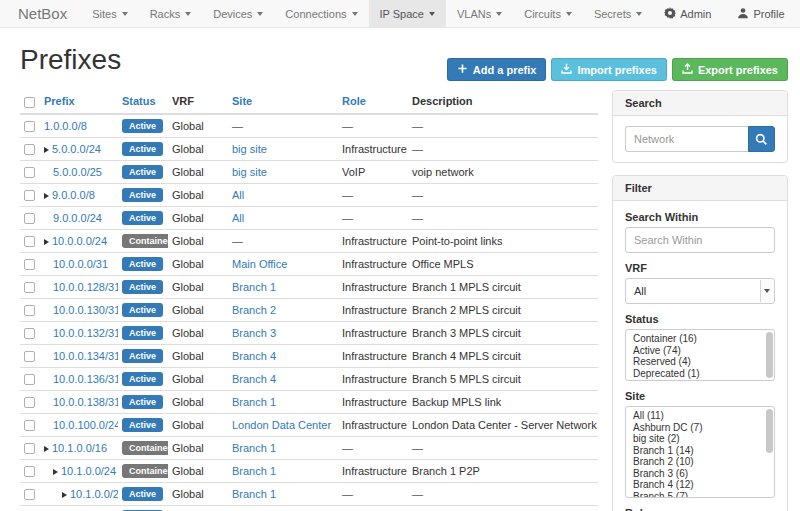  What do you see at coordinates (700, 439) in the screenshot?
I see `site-option: big site (2)` at bounding box center [700, 439].